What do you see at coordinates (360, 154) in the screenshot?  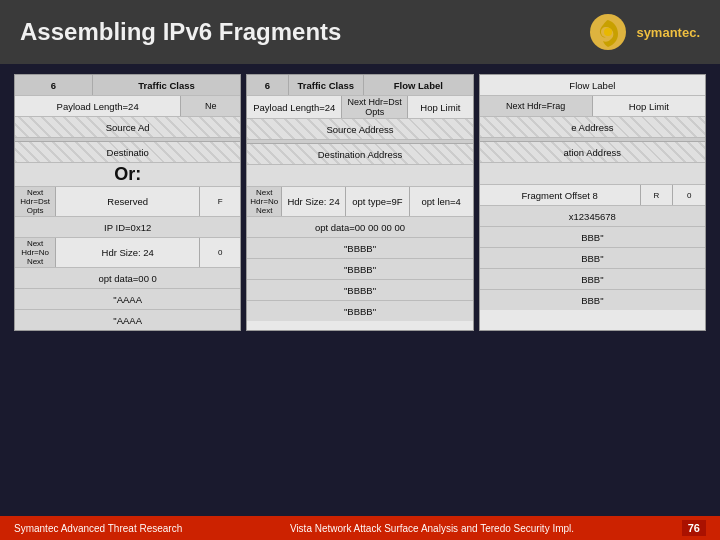 I see `col2-dest-row: Destination Address` at bounding box center [360, 154].